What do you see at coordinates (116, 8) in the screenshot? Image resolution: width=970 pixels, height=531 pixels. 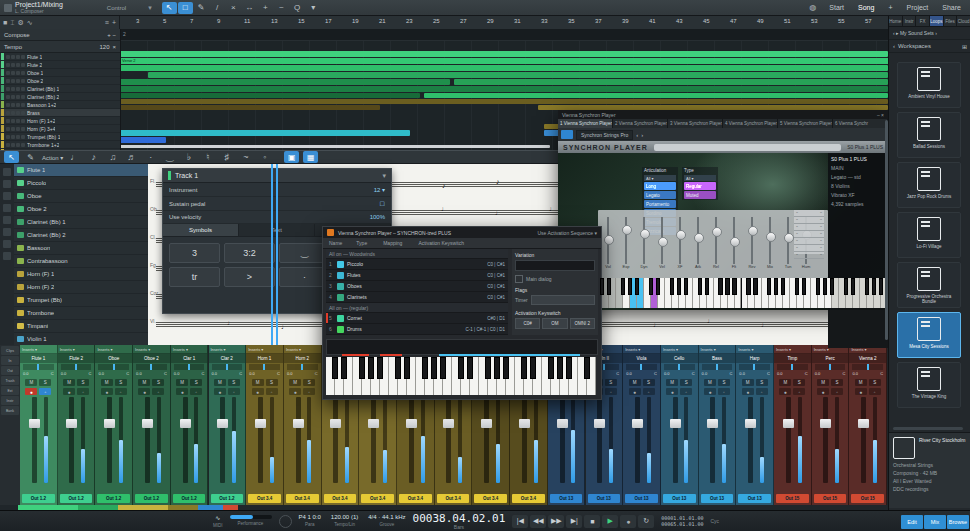 I see `control-link-label: Control` at bounding box center [116, 8].